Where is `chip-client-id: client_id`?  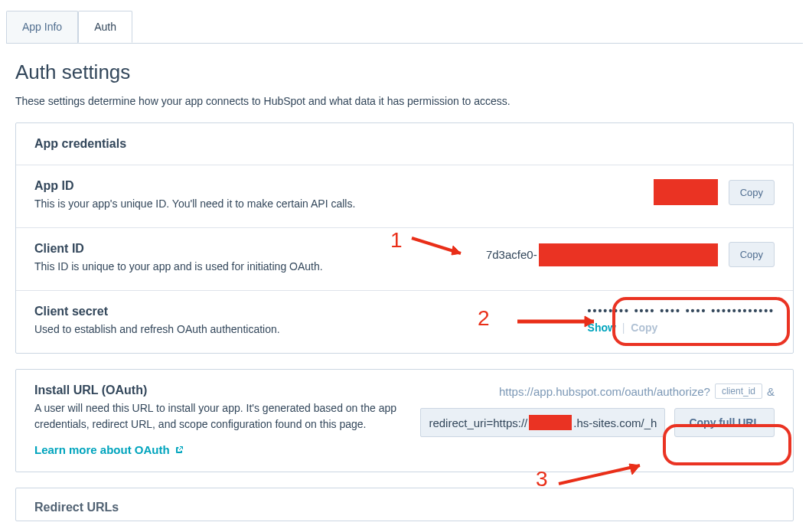 chip-client-id: client_id is located at coordinates (739, 391).